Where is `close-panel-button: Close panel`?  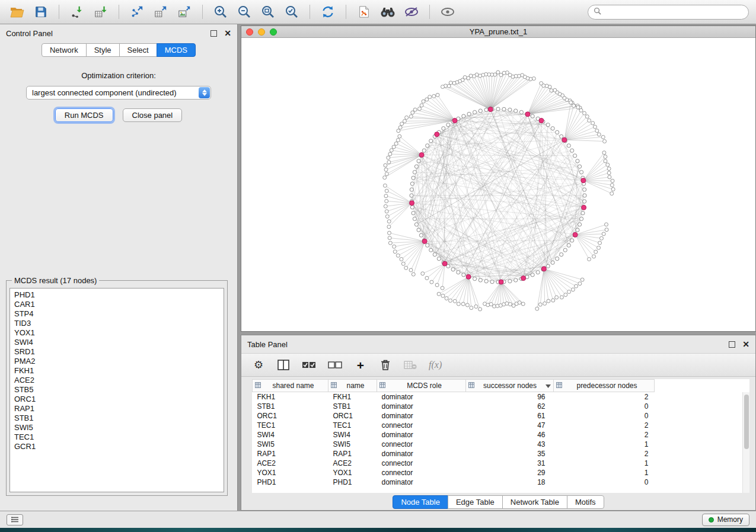 close-panel-button: Close panel is located at coordinates (153, 115).